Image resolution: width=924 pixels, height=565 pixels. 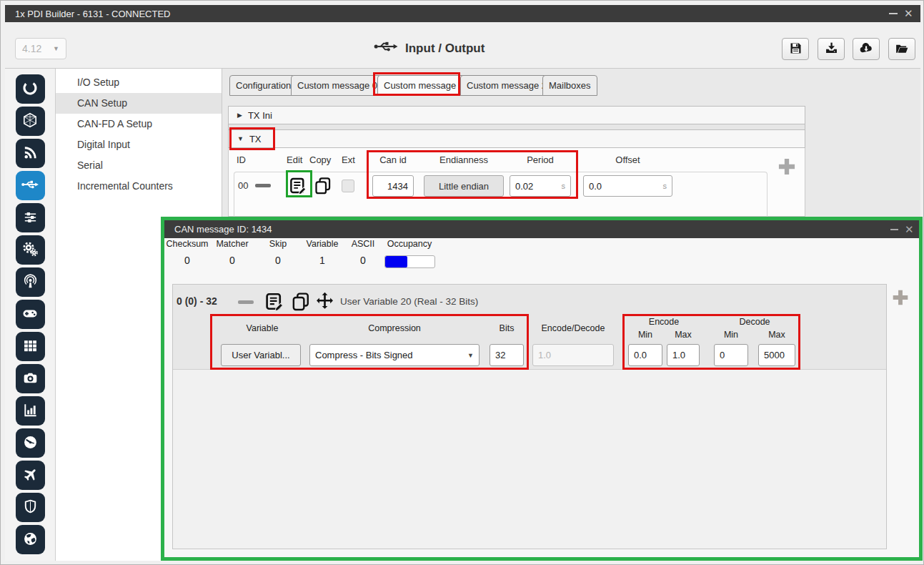 What do you see at coordinates (902, 49) in the screenshot?
I see `open-folder-icon` at bounding box center [902, 49].